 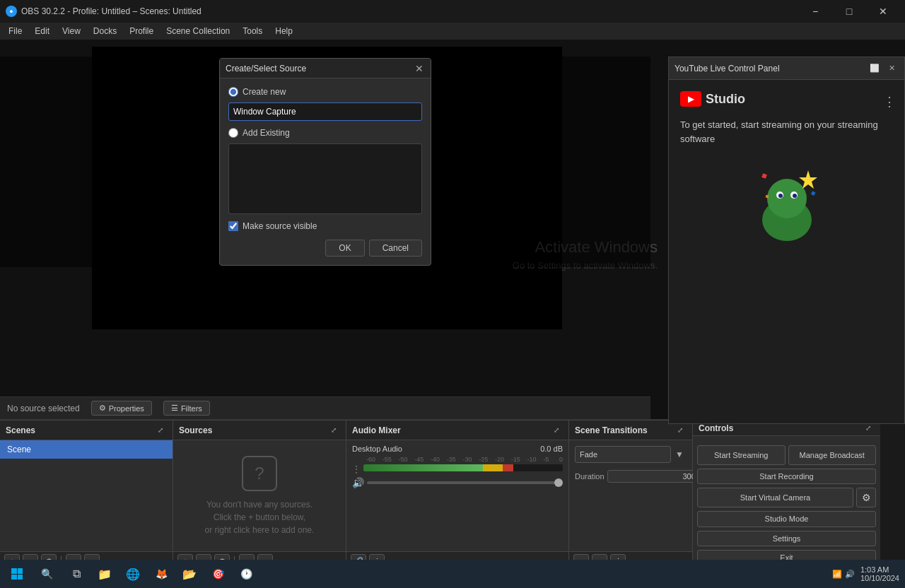 What do you see at coordinates (419, 69) in the screenshot?
I see `modal-close-button: ✕` at bounding box center [419, 69].